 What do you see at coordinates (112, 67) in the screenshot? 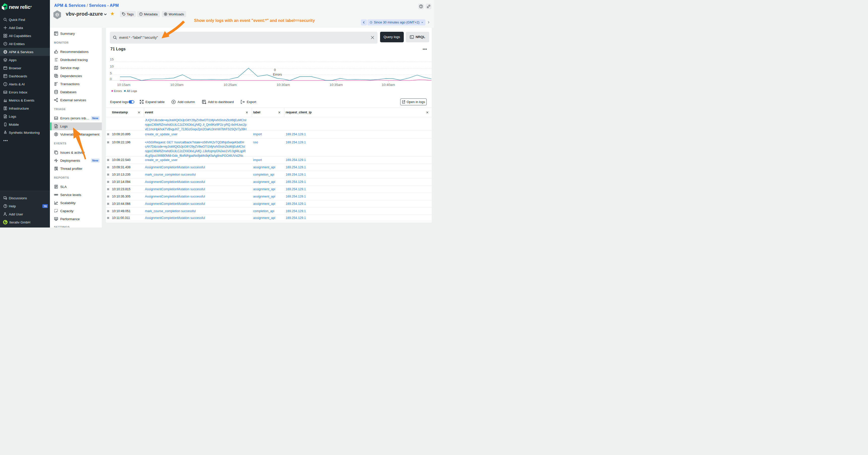
I see `svg-text: 10` at bounding box center [112, 67].